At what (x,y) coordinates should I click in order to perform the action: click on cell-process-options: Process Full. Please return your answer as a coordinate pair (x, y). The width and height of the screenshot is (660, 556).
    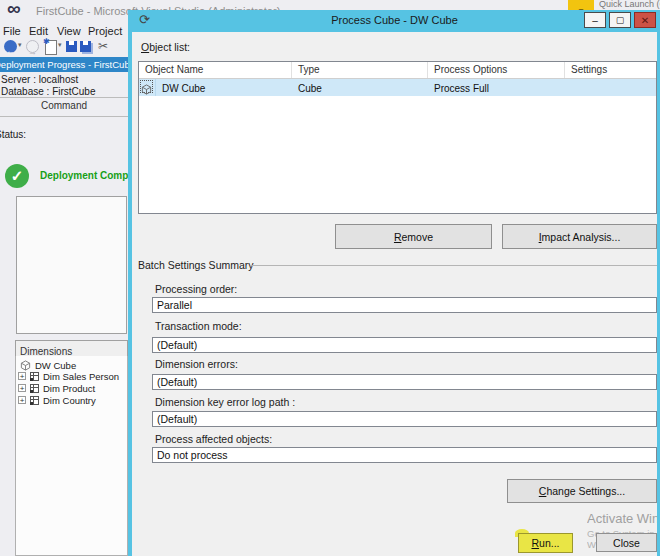
    Looking at the image, I should click on (496, 88).